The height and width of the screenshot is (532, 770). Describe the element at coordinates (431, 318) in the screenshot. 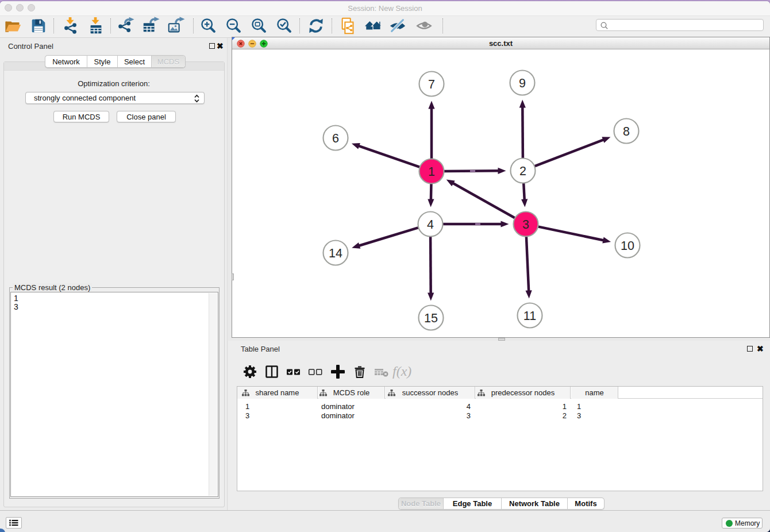

I see `svg-text: 15` at that location.